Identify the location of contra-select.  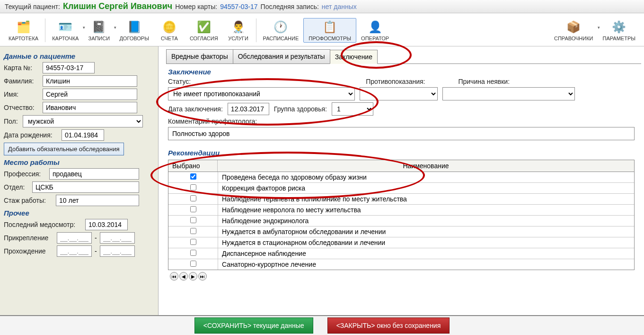
(398, 94).